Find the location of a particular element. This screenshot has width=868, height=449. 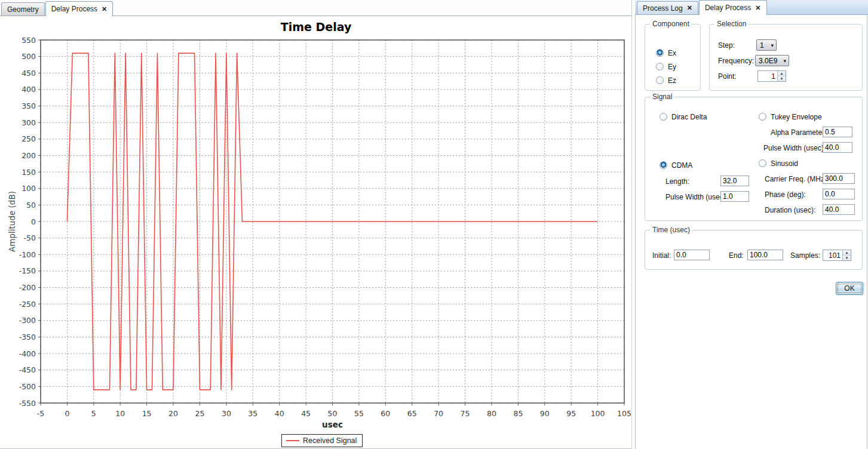

svg-text: 85 is located at coordinates (518, 413).